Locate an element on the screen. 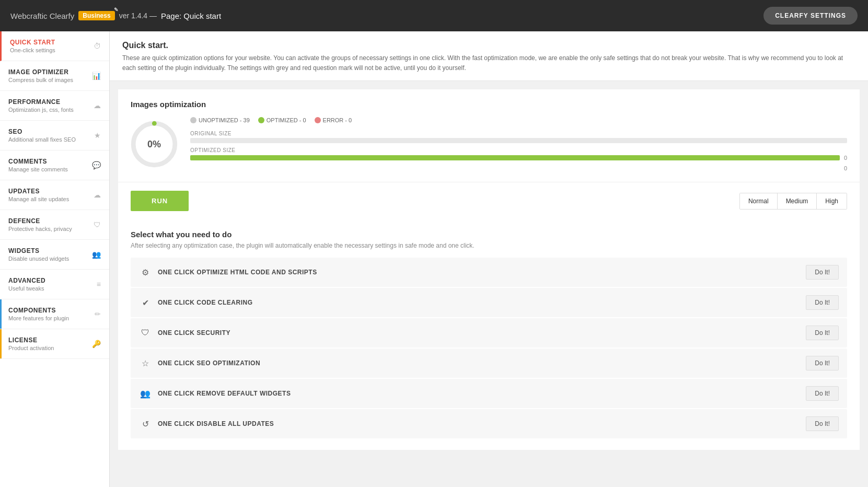 The height and width of the screenshot is (487, 868). sidebar-item-title: IMAGE OPTIMIZER is located at coordinates (48, 72).